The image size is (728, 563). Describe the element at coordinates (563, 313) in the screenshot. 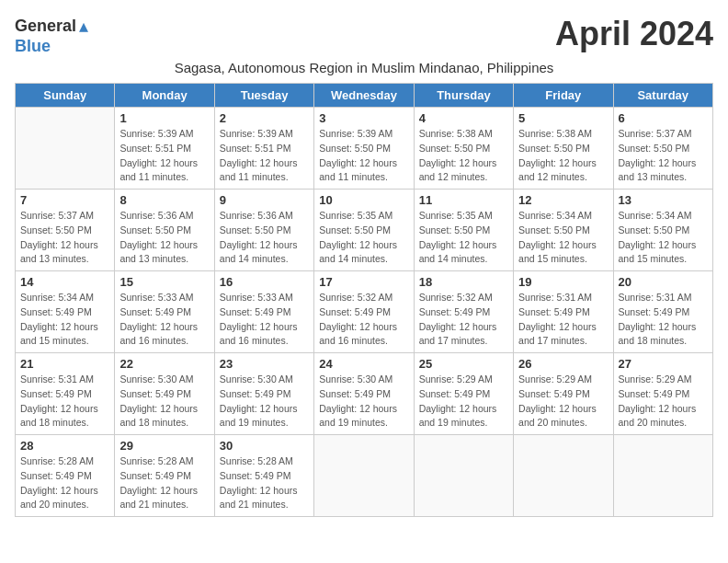

I see `calendar-cell: 19Sunrise: 5:31 AM Sunset: 5:49 PM Dayli…` at that location.